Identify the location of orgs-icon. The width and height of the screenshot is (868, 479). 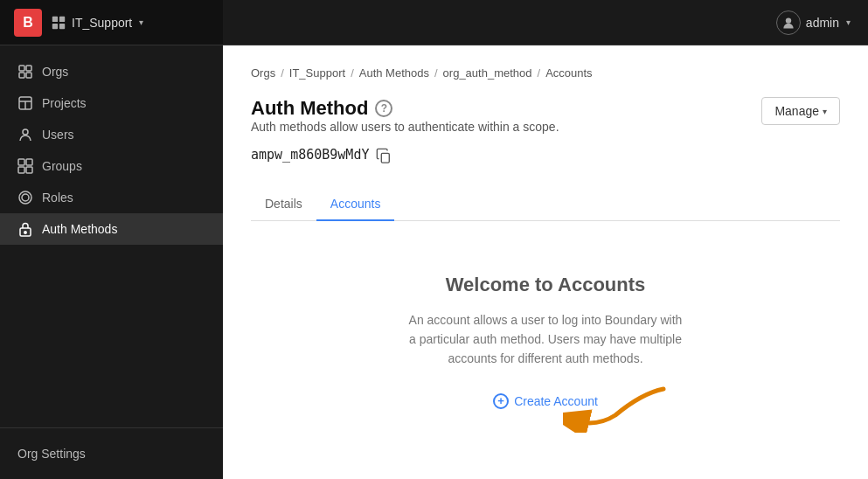
(25, 72).